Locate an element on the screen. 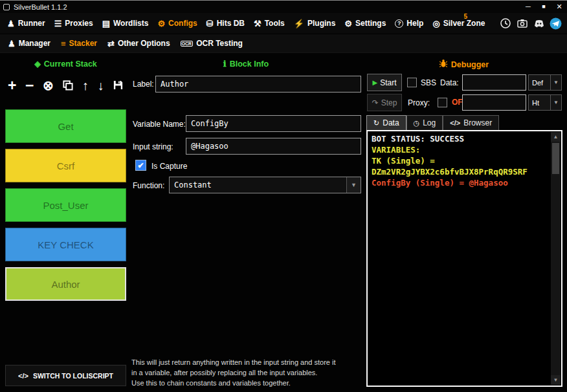 This screenshot has height=392, width=567. current-stack-header: ◈ Current Stack is located at coordinates (66, 63).